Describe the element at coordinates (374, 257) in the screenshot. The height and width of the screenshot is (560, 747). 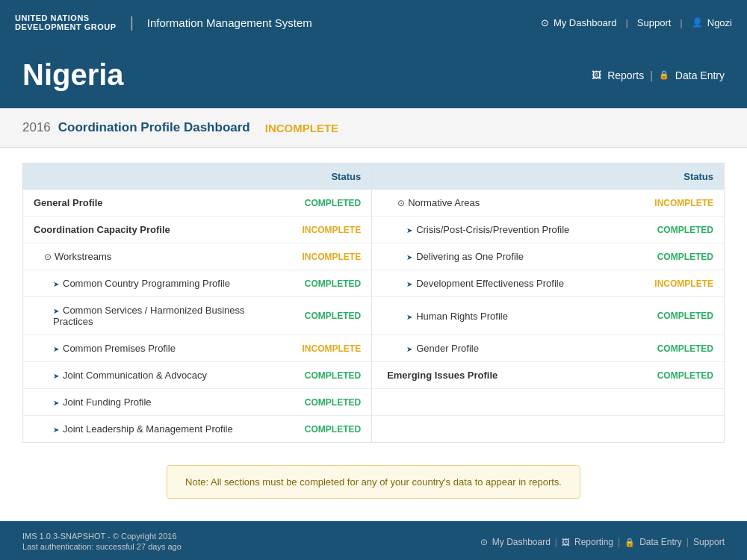
I see `table-row: ⊙WorkstreamsINCOMPLETE➤Delivering as One…` at that location.